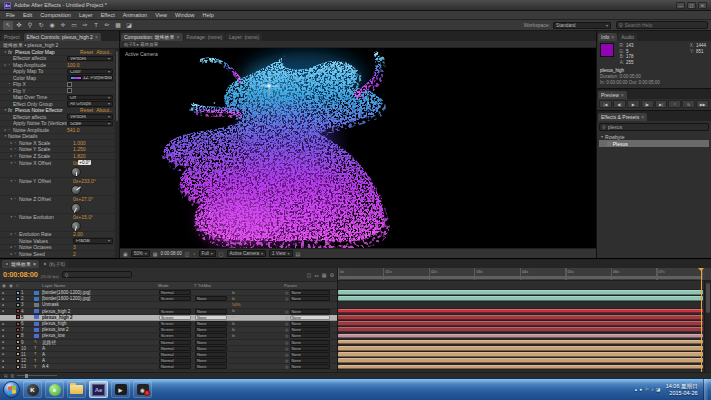  Describe the element at coordinates (654, 144) in the screenshot. I see `preset-item-plexus: ◫Plexus` at that location.